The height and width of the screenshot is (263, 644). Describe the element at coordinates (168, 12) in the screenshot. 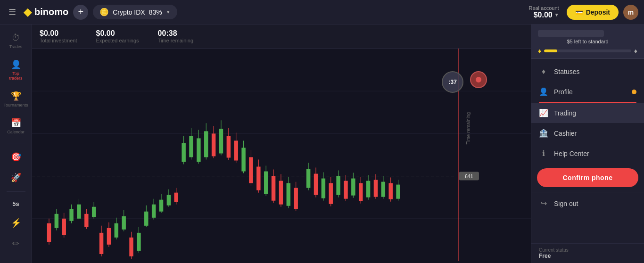

I see `asset-caret-icon: ▼` at that location.